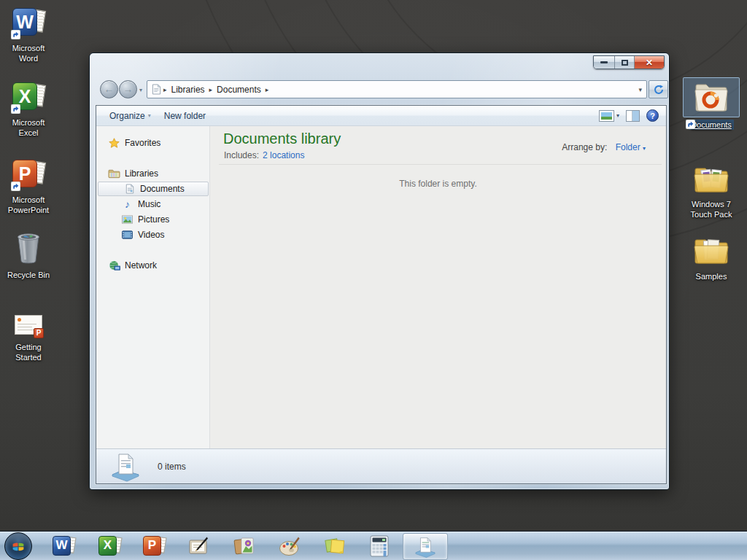 Image resolution: width=747 pixels, height=560 pixels. Describe the element at coordinates (153, 219) in the screenshot. I see `sidebar-item-label: Pictures` at that location.